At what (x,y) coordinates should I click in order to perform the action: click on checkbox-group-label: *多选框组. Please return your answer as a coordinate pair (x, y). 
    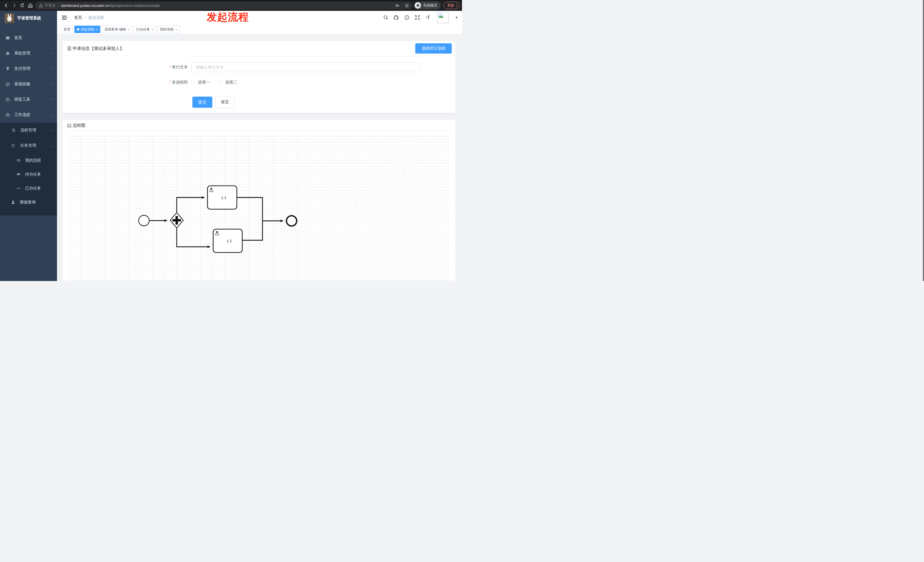
    Looking at the image, I should click on (127, 82).